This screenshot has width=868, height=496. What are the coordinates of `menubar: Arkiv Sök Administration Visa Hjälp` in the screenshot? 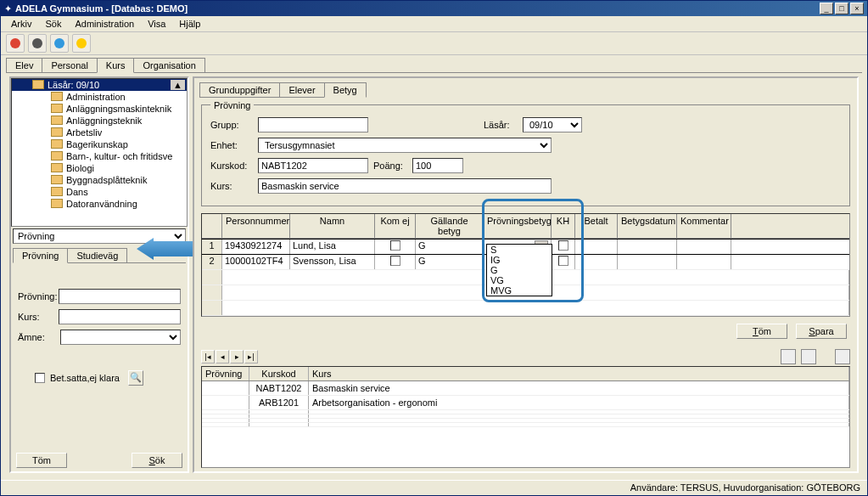 It's located at (434, 24).